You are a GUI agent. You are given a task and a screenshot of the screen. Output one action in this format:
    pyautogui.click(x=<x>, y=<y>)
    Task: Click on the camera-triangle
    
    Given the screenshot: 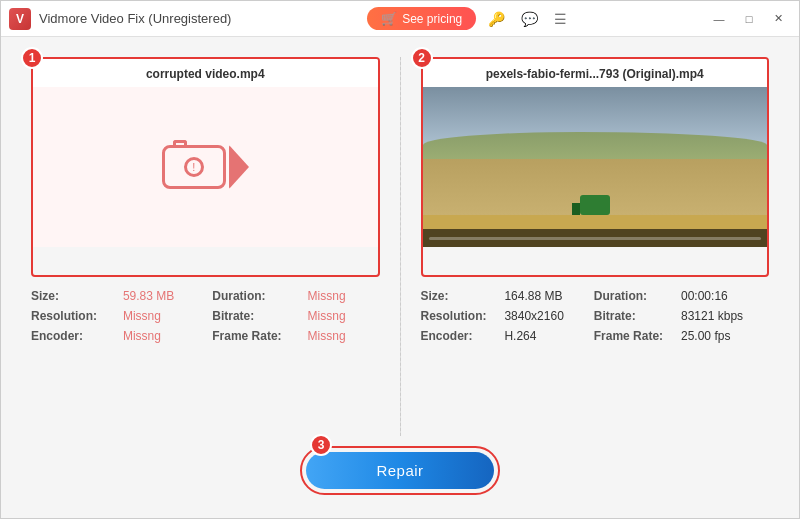 What is the action you would take?
    pyautogui.click(x=239, y=167)
    